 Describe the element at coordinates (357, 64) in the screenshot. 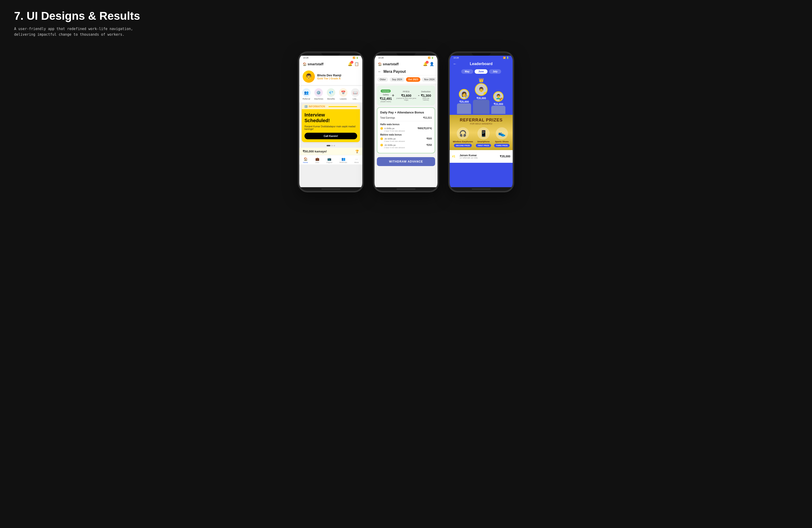

I see `document-icon: 📋` at that location.